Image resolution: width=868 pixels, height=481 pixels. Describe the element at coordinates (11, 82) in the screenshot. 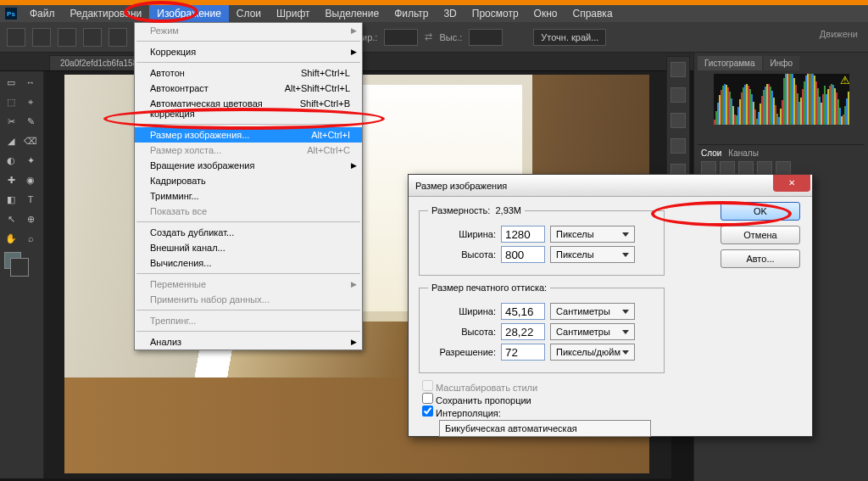

I see `tool-marquee: ▭` at that location.